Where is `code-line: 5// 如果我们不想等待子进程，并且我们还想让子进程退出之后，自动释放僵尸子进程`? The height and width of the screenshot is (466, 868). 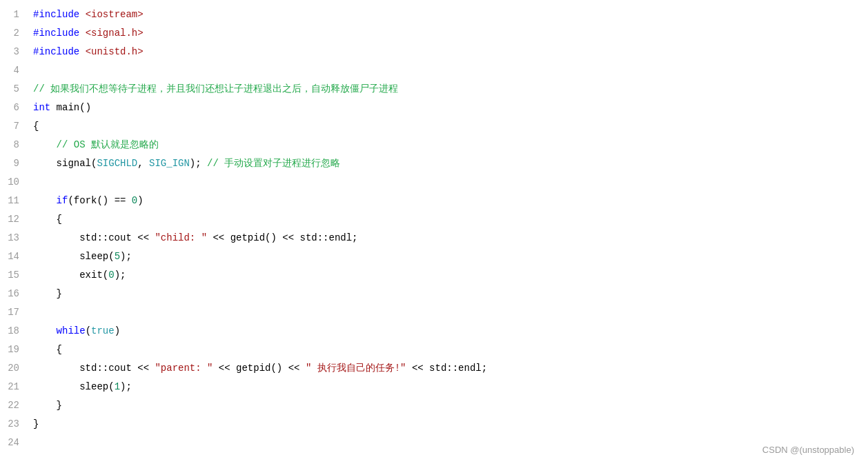
code-line: 5// 如果我们不想等待子进程，并且我们还想让子进程退出之后，自动释放僵尸子进程 is located at coordinates (434, 90).